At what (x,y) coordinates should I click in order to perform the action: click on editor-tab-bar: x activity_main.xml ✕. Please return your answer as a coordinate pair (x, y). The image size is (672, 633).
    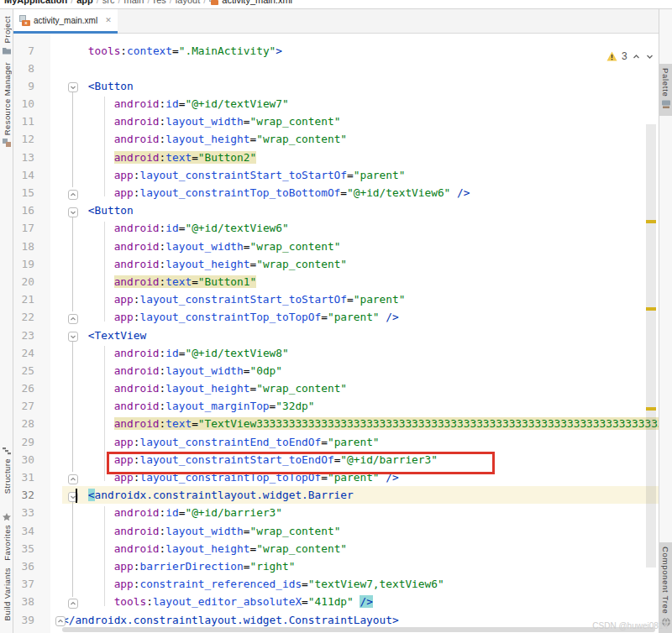
    Looking at the image, I should click on (336, 22).